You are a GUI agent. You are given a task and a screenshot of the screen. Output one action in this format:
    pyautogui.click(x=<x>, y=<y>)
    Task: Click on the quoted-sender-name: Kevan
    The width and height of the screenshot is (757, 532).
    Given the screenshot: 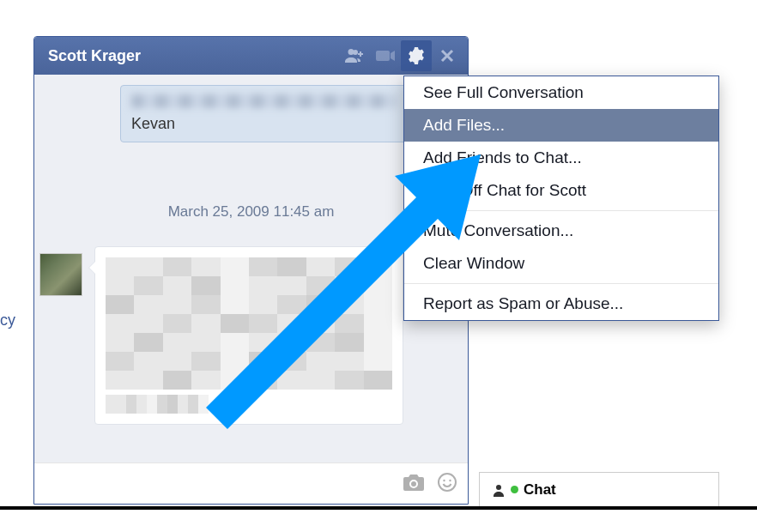 What is the action you would take?
    pyautogui.click(x=264, y=124)
    